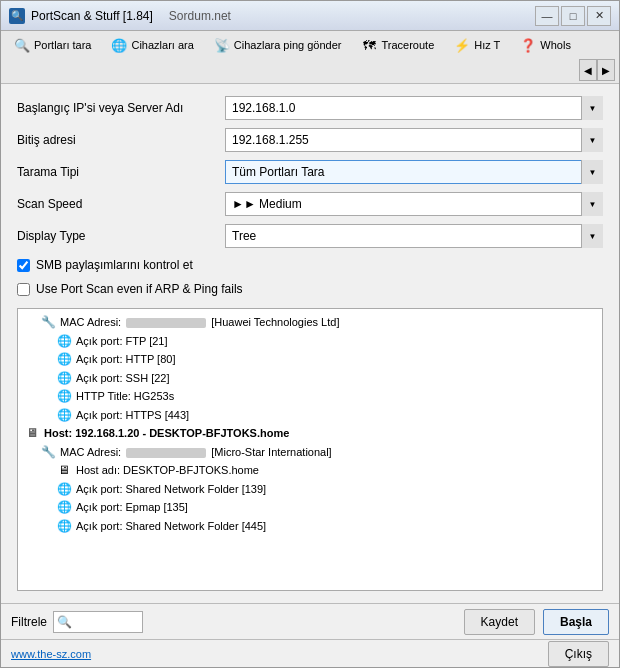 This screenshot has width=620, height=668. Describe the element at coordinates (166, 323) in the screenshot. I see `blurred-mac` at that location.